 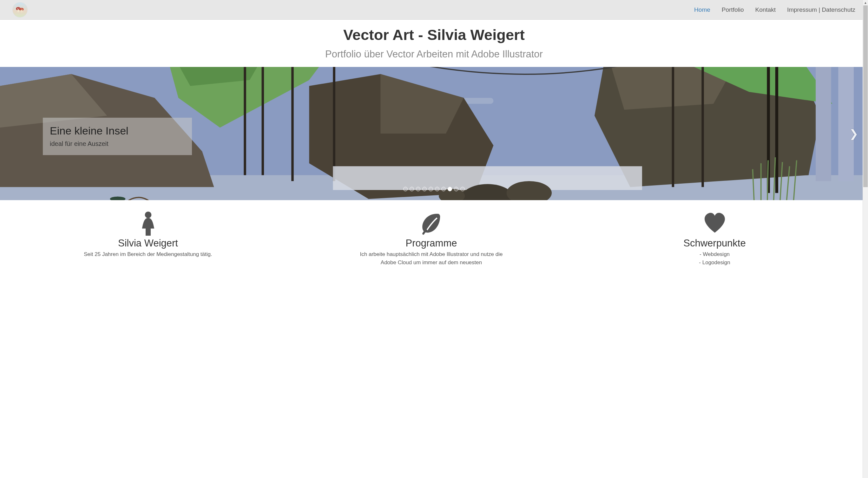 I want to click on nav-link-home: Home, so click(x=702, y=10).